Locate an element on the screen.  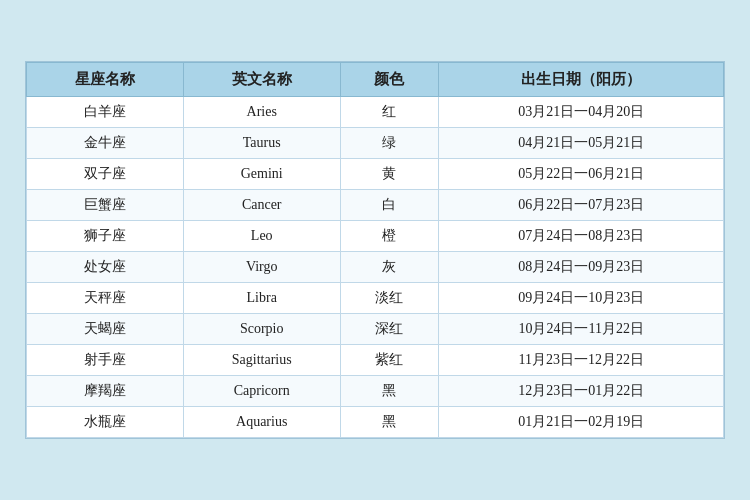
cell-english-name: Sagittarius is located at coordinates (262, 360).